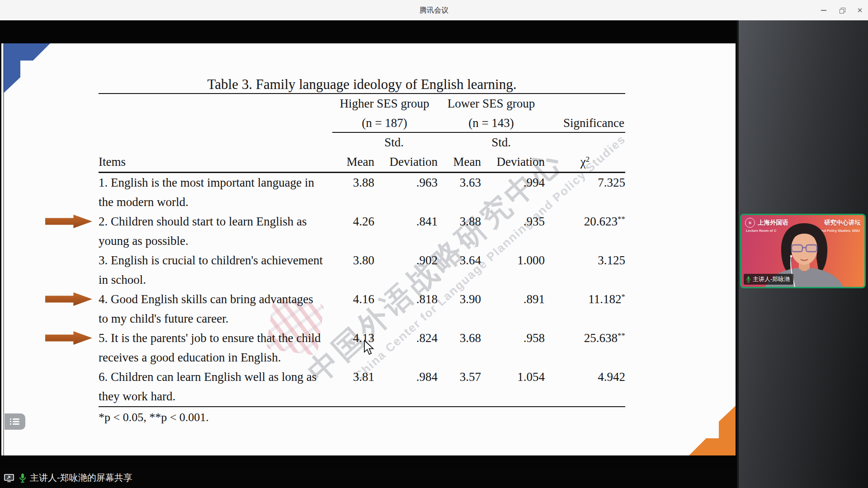  What do you see at coordinates (215, 309) in the screenshot?
I see `item-text: 4. Good English skills can bring advanta…` at bounding box center [215, 309].